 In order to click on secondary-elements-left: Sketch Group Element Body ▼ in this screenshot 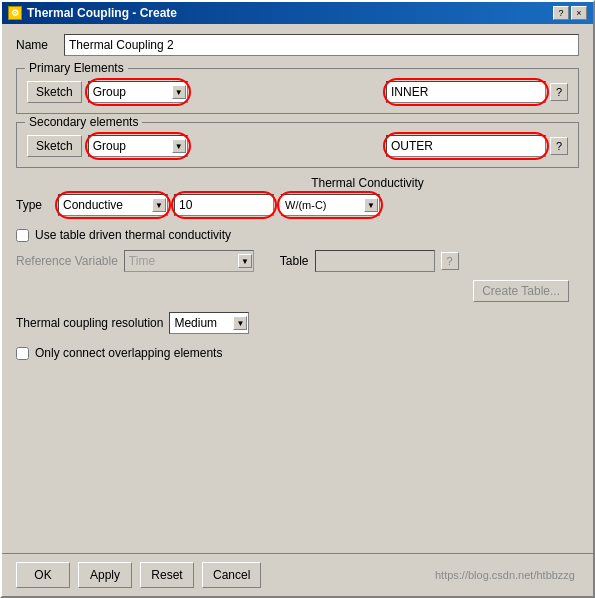, I will do `click(108, 146)`.